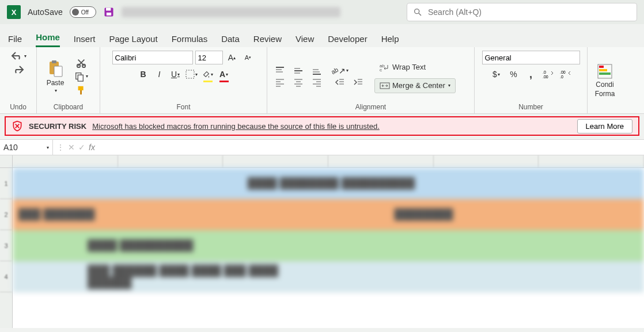  Describe the element at coordinates (55, 76) in the screenshot. I see `paste-button: Paste ▾` at that location.